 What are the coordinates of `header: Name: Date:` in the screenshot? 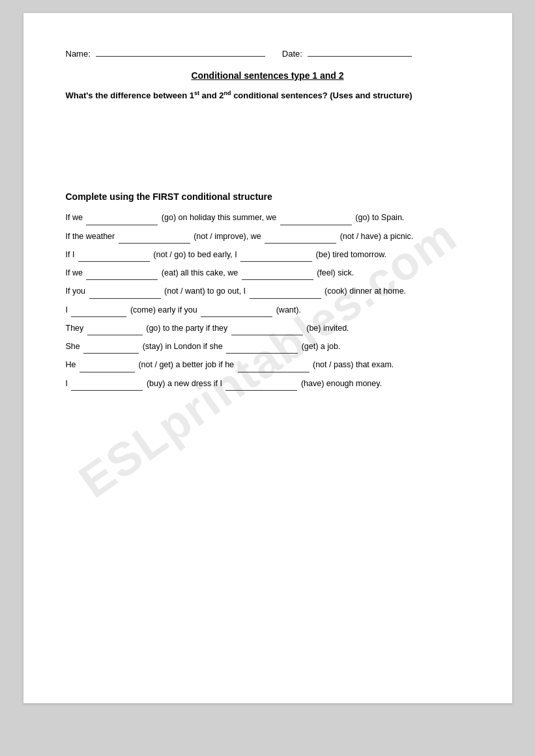 It's located at (268, 53).